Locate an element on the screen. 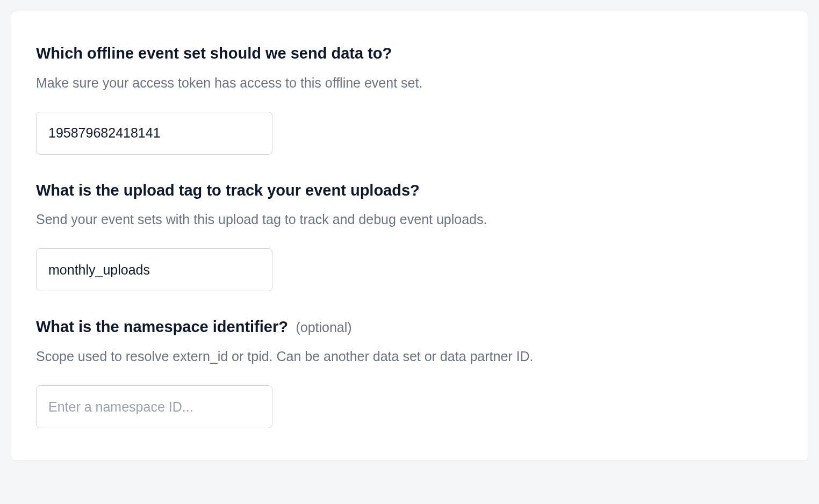 The image size is (819, 504). upload-tag-title: What is the upload tag to track your eve… is located at coordinates (228, 190).